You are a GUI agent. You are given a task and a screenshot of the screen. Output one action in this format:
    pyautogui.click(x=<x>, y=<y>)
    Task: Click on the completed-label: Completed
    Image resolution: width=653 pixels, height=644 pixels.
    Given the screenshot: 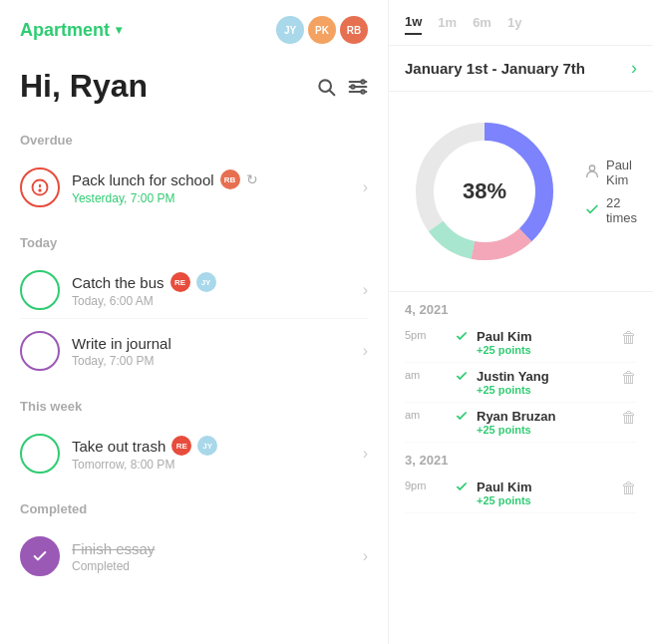 What is the action you would take?
    pyautogui.click(x=193, y=508)
    